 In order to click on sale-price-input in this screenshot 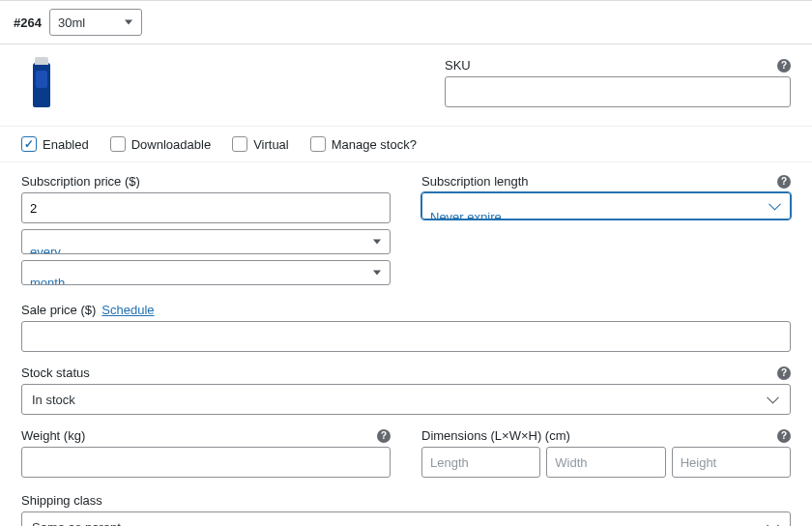, I will do `click(406, 336)`.